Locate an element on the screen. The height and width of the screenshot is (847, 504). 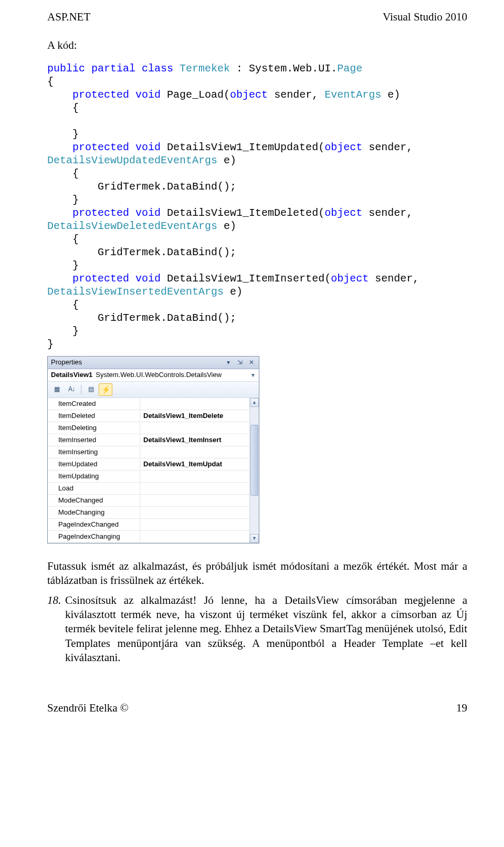
property-row: ItemCreated is located at coordinates (149, 404).